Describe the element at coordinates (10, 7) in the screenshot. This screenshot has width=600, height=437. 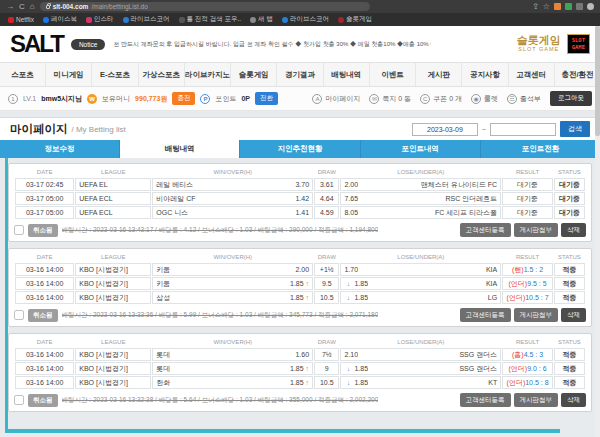
I see `forward-icon: →` at that location.